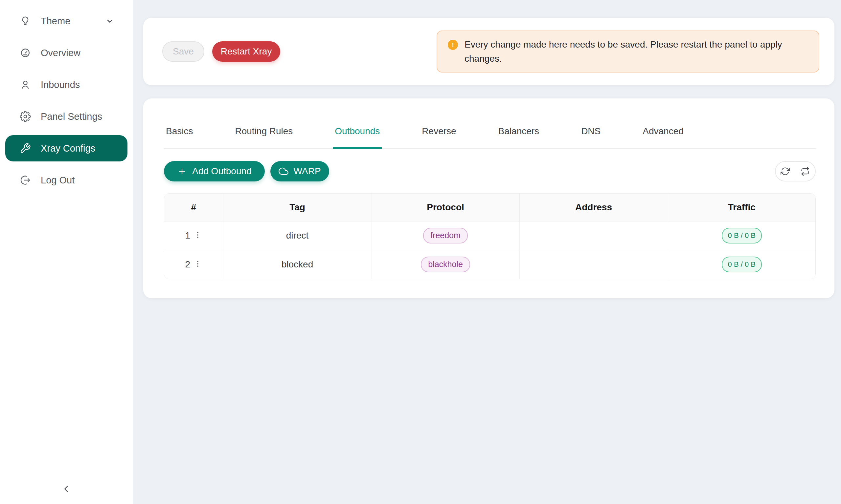 This screenshot has height=504, width=841. What do you see at coordinates (25, 148) in the screenshot?
I see `wrench-icon` at bounding box center [25, 148].